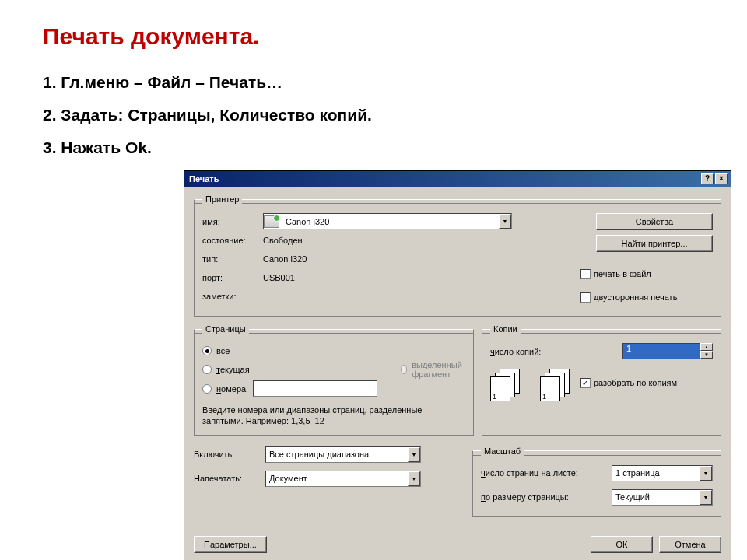 Image resolution: width=747 pixels, height=560 pixels. I want to click on pages-selection-radio: выделенный фрагмент, so click(433, 369).